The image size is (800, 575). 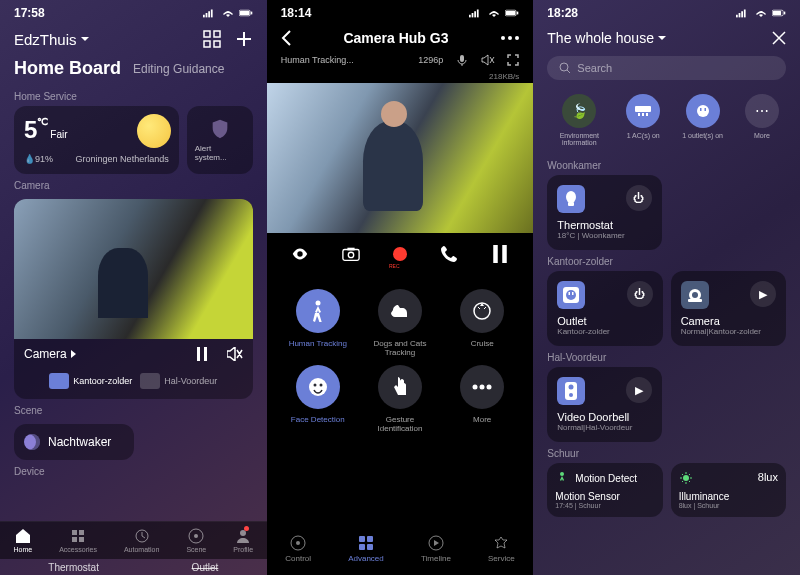 What do you see at coordinates (666, 68) in the screenshot?
I see `search-input: Search` at bounding box center [666, 68].